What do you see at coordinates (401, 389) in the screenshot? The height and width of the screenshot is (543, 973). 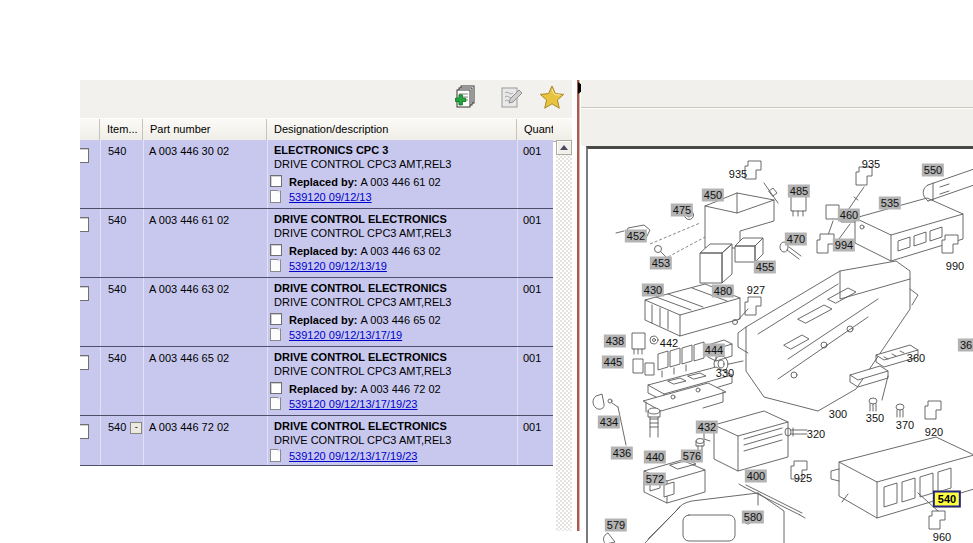 I see `replaced-by-part: A 003 446 72 02` at bounding box center [401, 389].